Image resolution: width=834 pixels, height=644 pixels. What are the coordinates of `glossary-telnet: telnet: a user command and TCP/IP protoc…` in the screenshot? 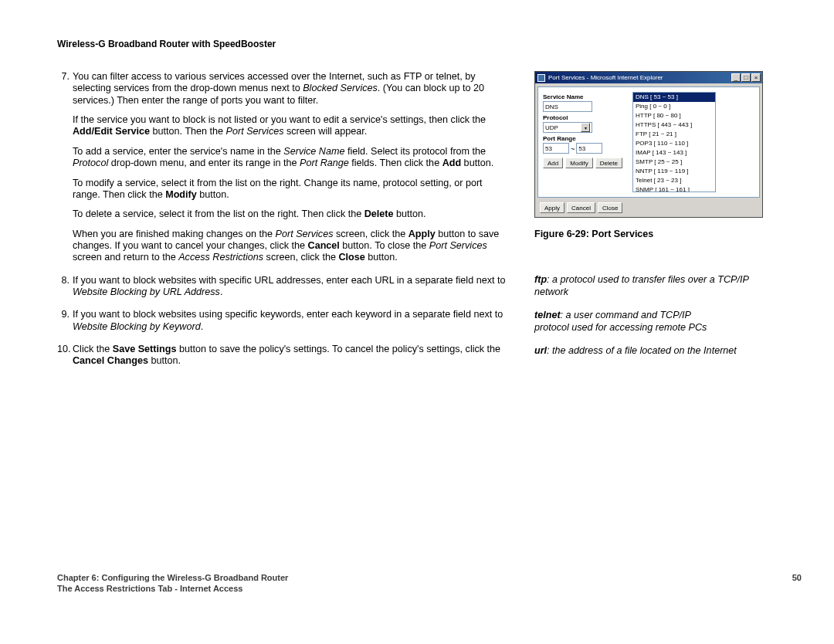 It's located at (650, 321).